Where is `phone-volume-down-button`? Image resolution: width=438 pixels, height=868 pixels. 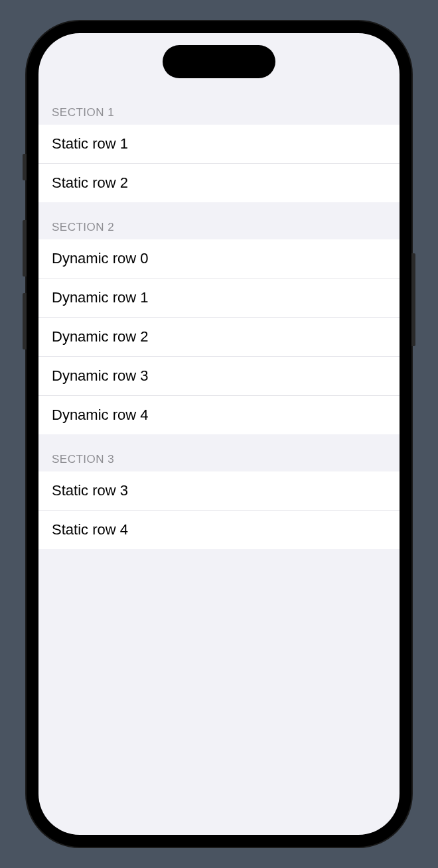 phone-volume-down-button is located at coordinates (25, 321).